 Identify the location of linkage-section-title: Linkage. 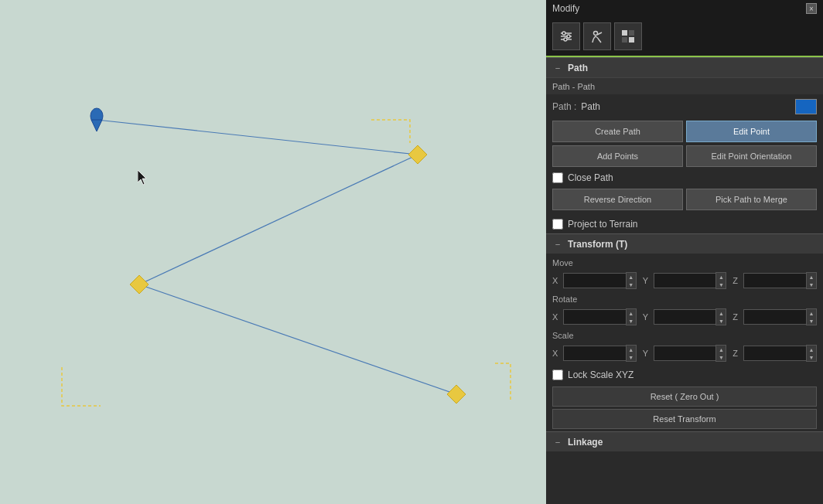
(585, 442).